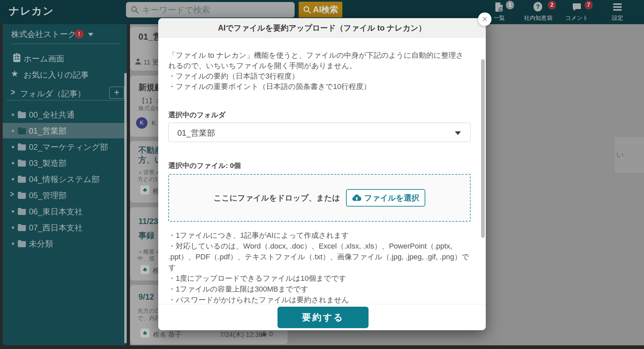 The height and width of the screenshot is (349, 644). What do you see at coordinates (79, 34) in the screenshot?
I see `org-alert-badge: !` at bounding box center [79, 34].